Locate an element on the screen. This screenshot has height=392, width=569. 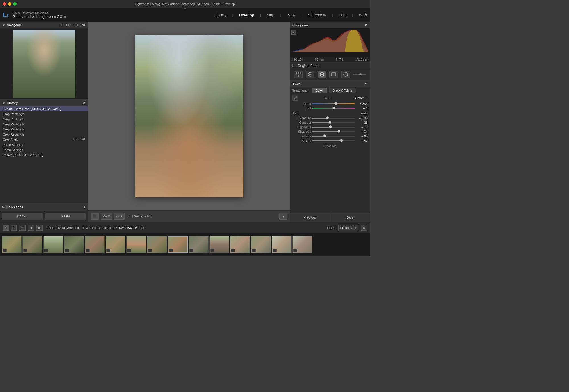
wb-eyedropper-icon is located at coordinates (295, 98).